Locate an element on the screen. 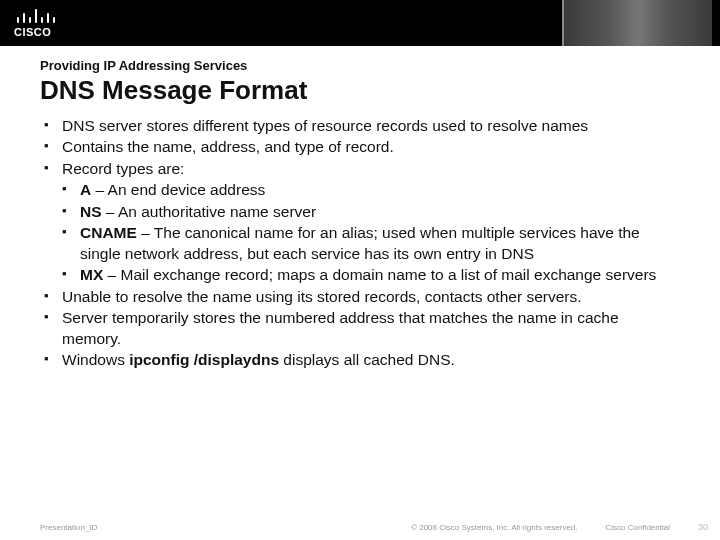  record-type-desc: – The canonical name for an alias; used … is located at coordinates (360, 242).